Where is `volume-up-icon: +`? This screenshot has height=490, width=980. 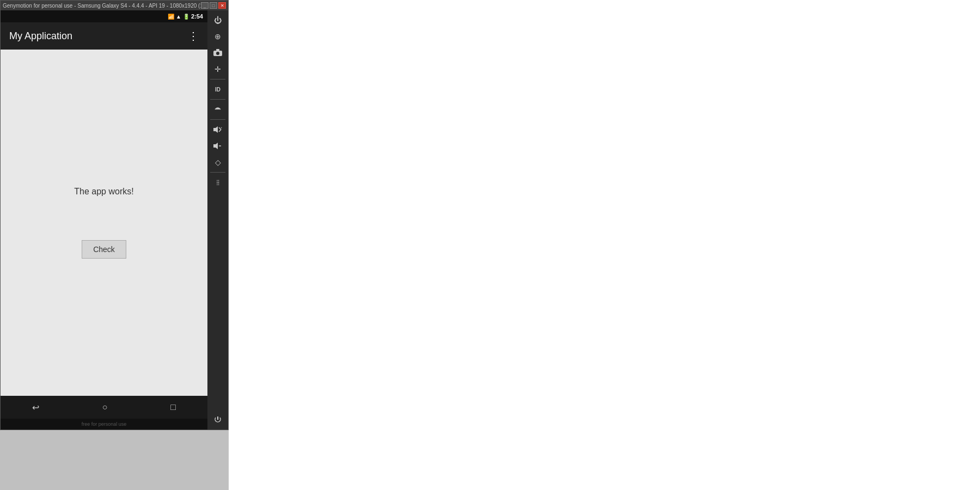
volume-up-icon: + is located at coordinates (218, 130).